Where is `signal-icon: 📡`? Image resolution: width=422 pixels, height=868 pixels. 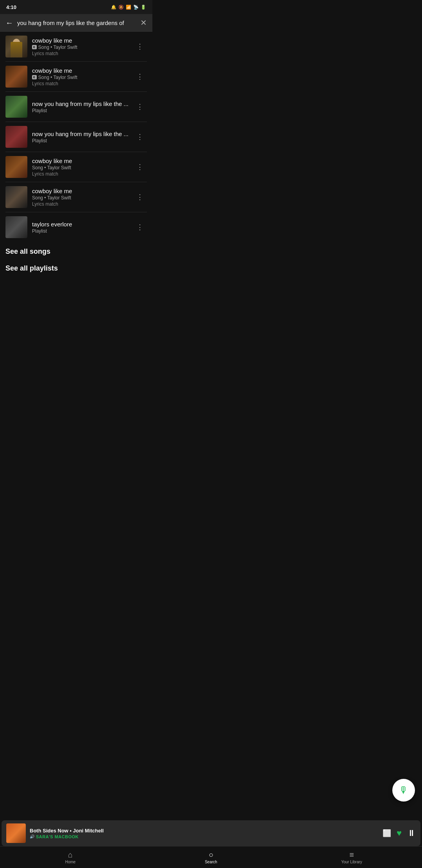 signal-icon: 📡 is located at coordinates (136, 7).